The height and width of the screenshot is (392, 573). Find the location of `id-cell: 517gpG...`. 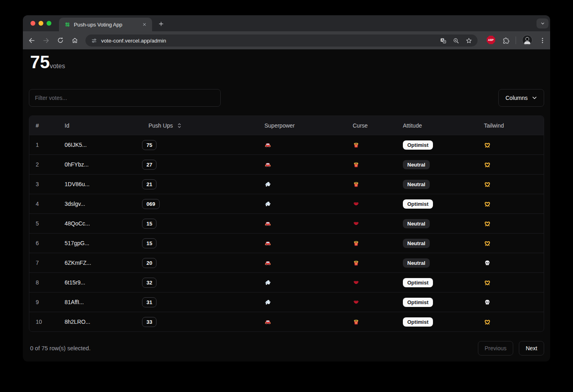

id-cell: 517gpG... is located at coordinates (97, 243).